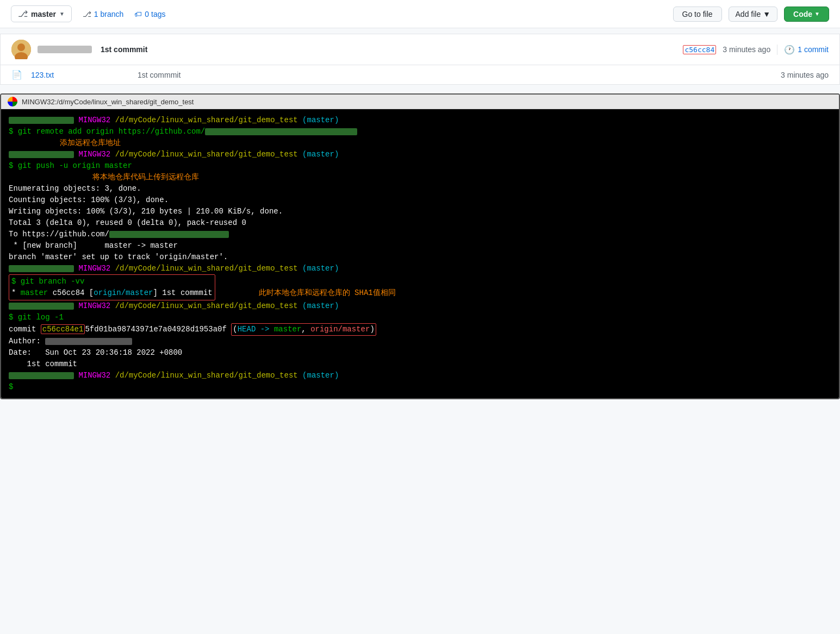  What do you see at coordinates (698, 14) in the screenshot?
I see `go-to-file-button: Go to file` at bounding box center [698, 14].